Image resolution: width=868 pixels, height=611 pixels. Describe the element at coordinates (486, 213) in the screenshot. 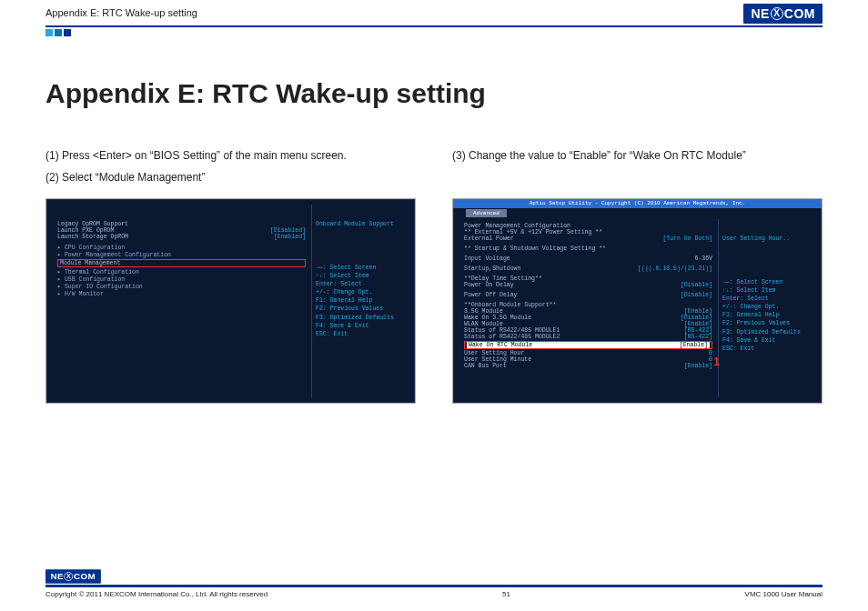

I see `bios-tab-label: Advanced` at that location.